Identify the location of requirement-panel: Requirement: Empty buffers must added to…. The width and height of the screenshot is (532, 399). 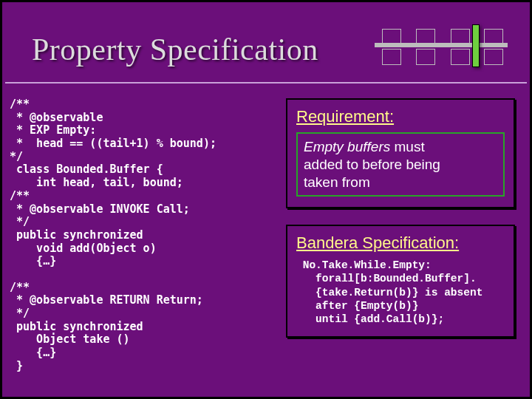
(400, 154).